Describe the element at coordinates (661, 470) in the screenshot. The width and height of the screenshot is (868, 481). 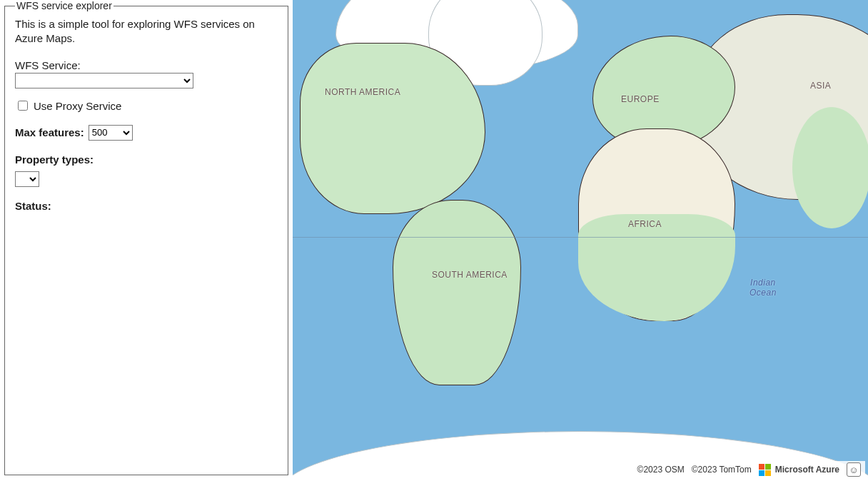
I see `attribution-osm: ©2023 OSM` at that location.